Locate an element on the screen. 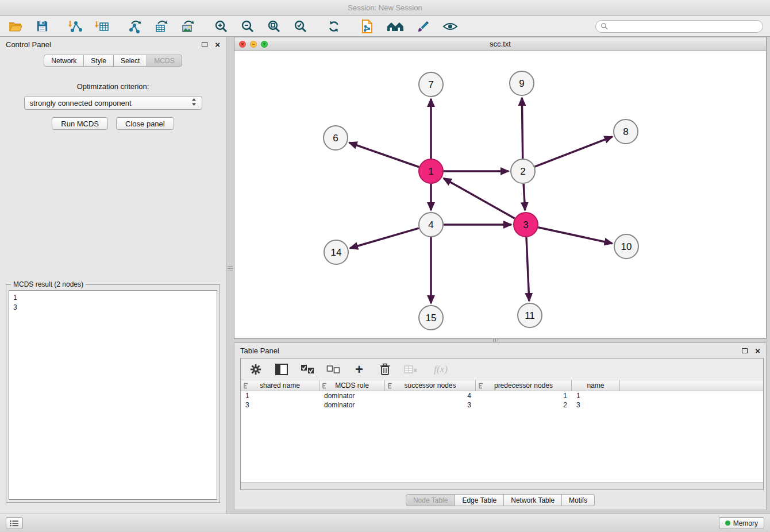  search-box is located at coordinates (679, 26).